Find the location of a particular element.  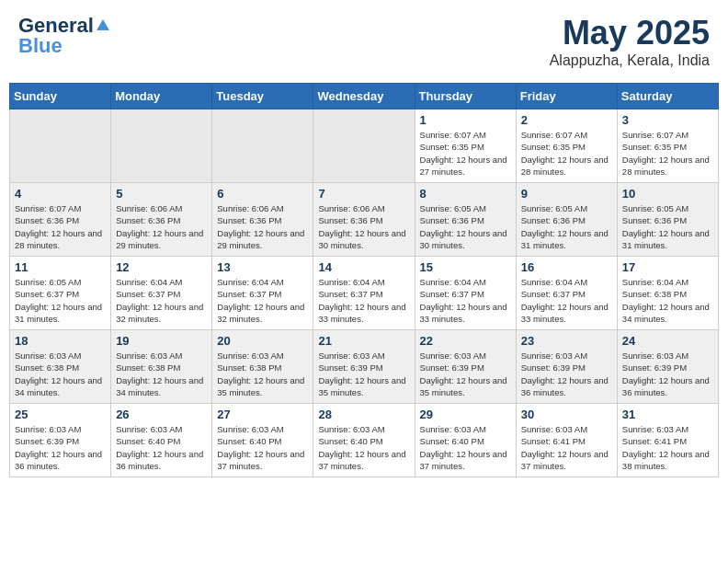

day-number: 16 is located at coordinates (566, 267).